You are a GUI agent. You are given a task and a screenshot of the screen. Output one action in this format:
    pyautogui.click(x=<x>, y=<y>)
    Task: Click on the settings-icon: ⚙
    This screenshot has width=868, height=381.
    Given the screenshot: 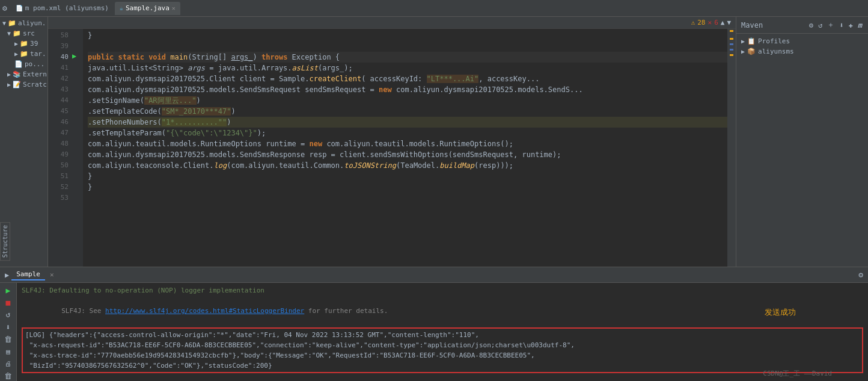 What is the action you would take?
    pyautogui.click(x=5, y=8)
    